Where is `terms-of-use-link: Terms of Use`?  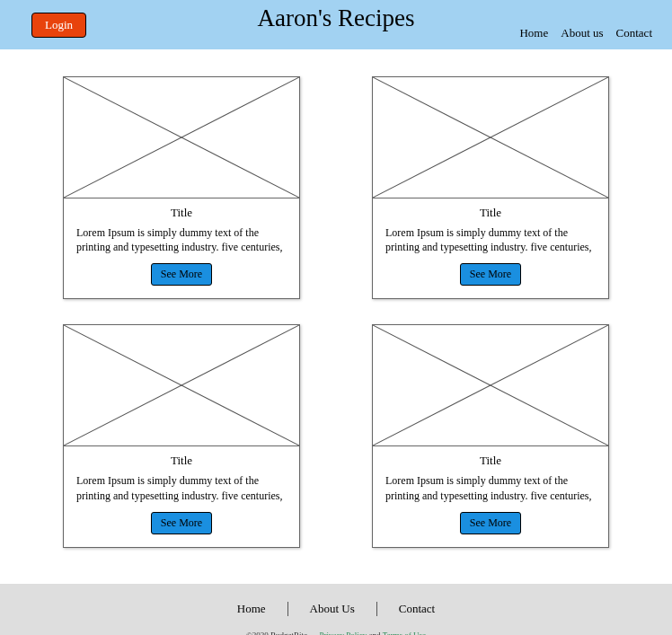
terms-of-use-link: Terms of Use is located at coordinates (404, 632).